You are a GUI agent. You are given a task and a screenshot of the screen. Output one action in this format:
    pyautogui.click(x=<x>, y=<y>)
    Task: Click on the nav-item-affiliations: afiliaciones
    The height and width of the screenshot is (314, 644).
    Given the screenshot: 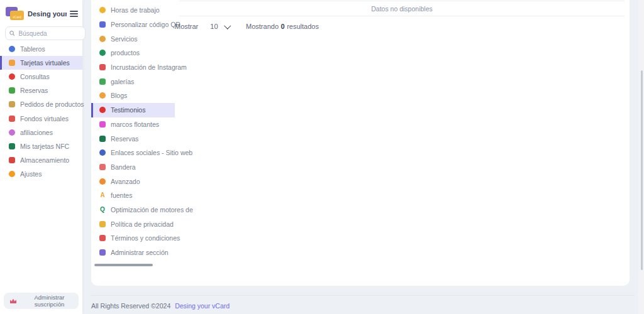 What is the action you would take?
    pyautogui.click(x=42, y=133)
    